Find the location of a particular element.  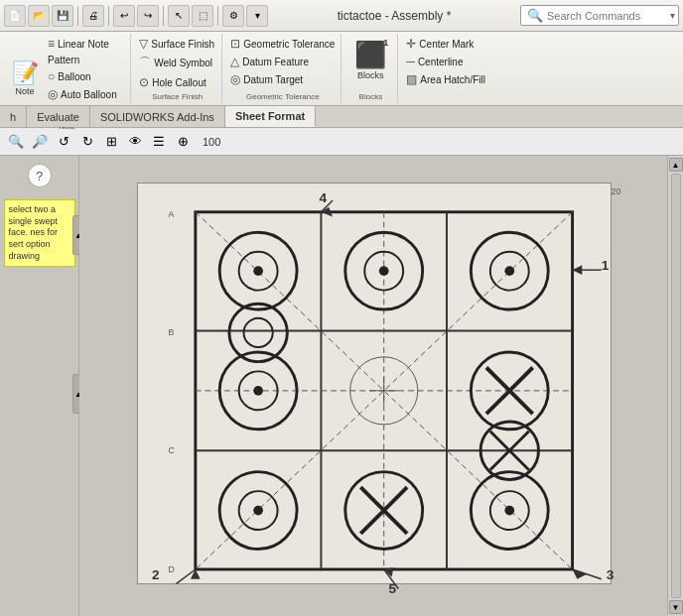

settings-dropdown: ▾ is located at coordinates (257, 16).